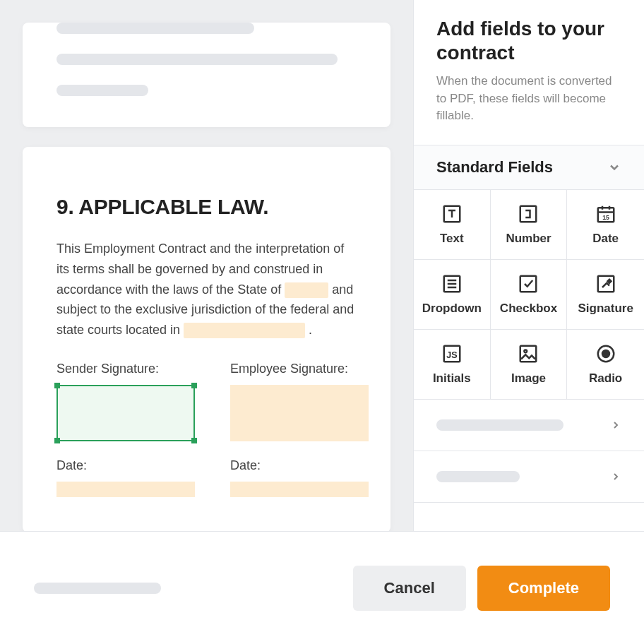  Describe the element at coordinates (606, 378) in the screenshot. I see `field-label: Radio` at that location.